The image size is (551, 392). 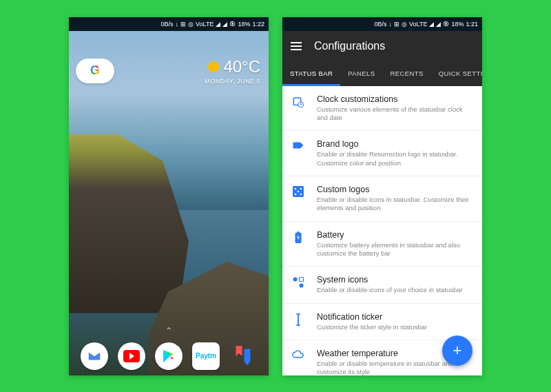 I want to click on calendar-clock-icon, so click(x=298, y=109).